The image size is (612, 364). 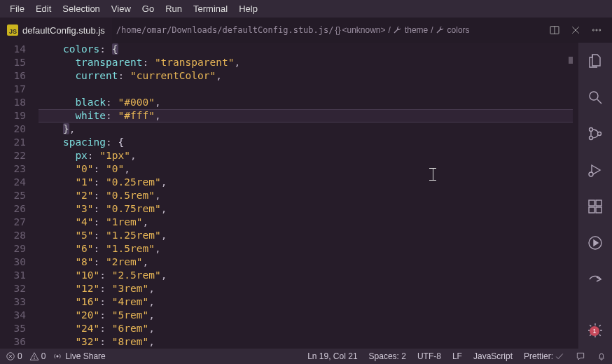 What do you see at coordinates (308, 76) in the screenshot?
I see `code-line: current: "currentColor",` at bounding box center [308, 76].